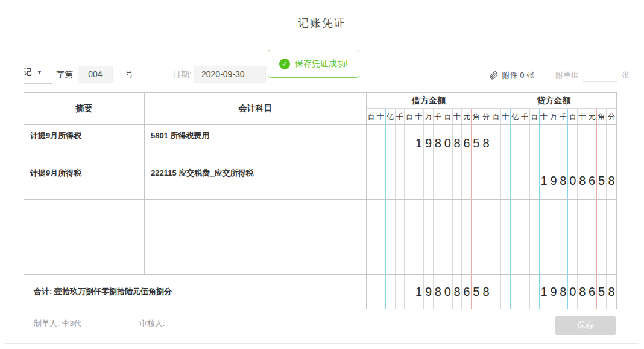  I want to click on attachment-bar: 附件 0 张 附单据 张, so click(560, 75).